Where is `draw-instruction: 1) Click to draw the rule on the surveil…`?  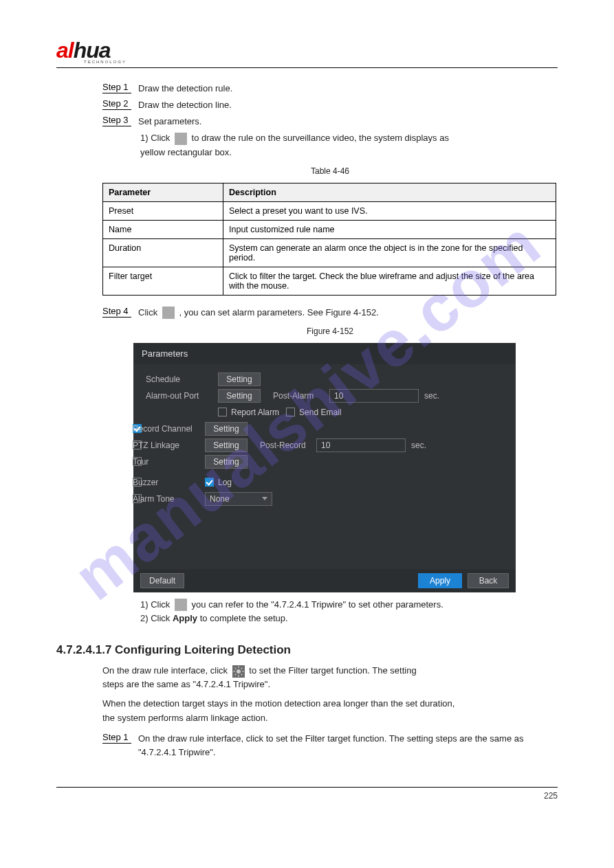
draw-instruction: 1) Click to draw the rule on the surveil… is located at coordinates (349, 138).